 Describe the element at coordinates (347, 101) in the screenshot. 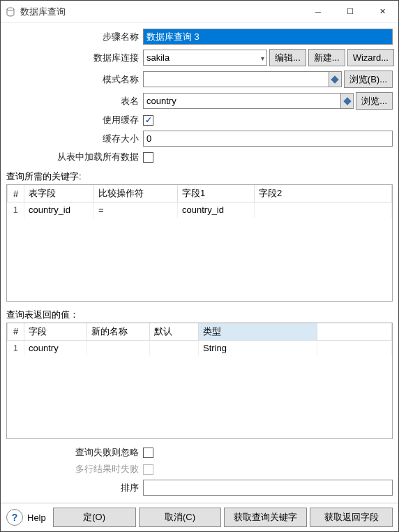

I see `table-var-button` at that location.